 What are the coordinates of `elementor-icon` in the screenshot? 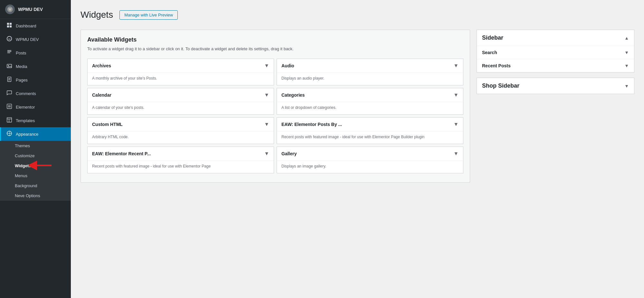 It's located at (9, 107).